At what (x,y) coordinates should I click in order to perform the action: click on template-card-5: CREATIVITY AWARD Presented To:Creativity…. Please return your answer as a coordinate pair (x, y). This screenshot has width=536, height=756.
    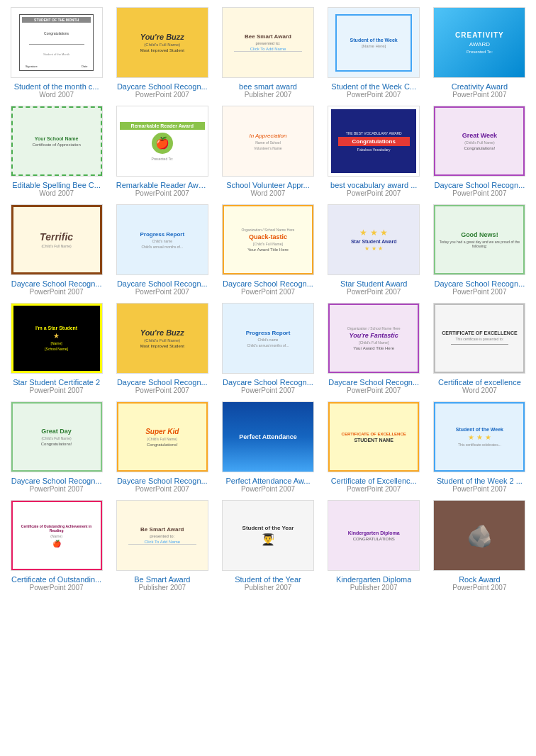
    Looking at the image, I should click on (479, 52).